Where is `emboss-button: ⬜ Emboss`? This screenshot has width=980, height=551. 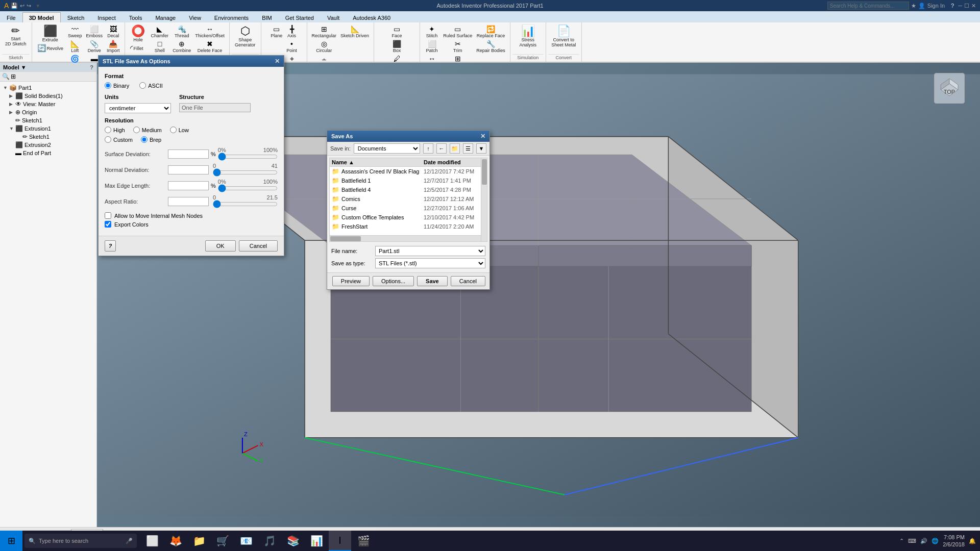
emboss-button: ⬜ Emboss is located at coordinates (95, 32).